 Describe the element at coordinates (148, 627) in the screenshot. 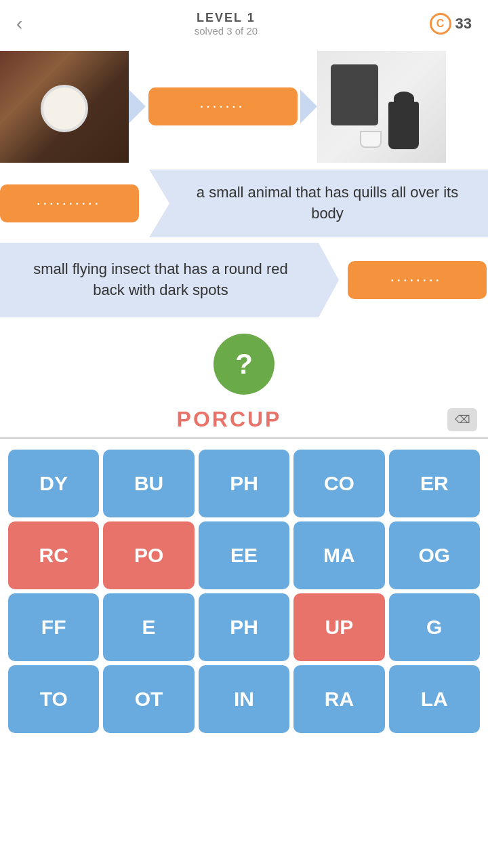

I see `letter-tile: E` at that location.